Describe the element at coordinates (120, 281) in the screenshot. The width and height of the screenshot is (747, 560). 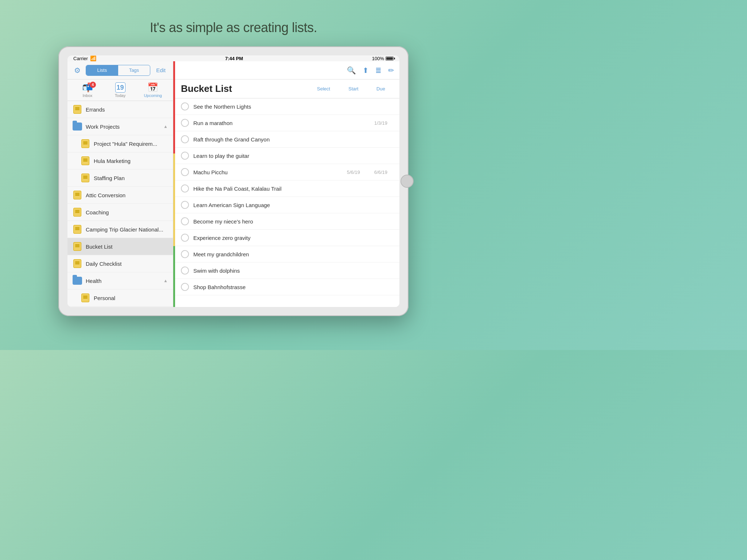
I see `sidebar-item-health-folder: Health ▲` at that location.